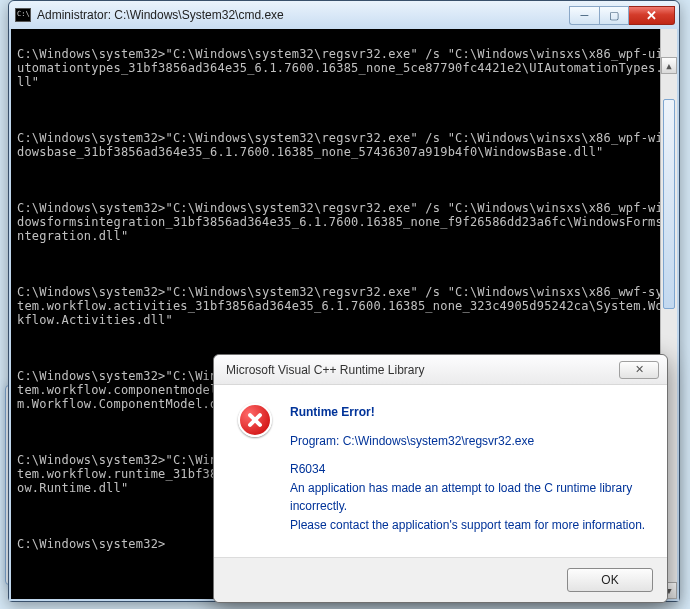 The image size is (690, 609). Describe the element at coordinates (255, 420) in the screenshot. I see `error-icon` at that location.